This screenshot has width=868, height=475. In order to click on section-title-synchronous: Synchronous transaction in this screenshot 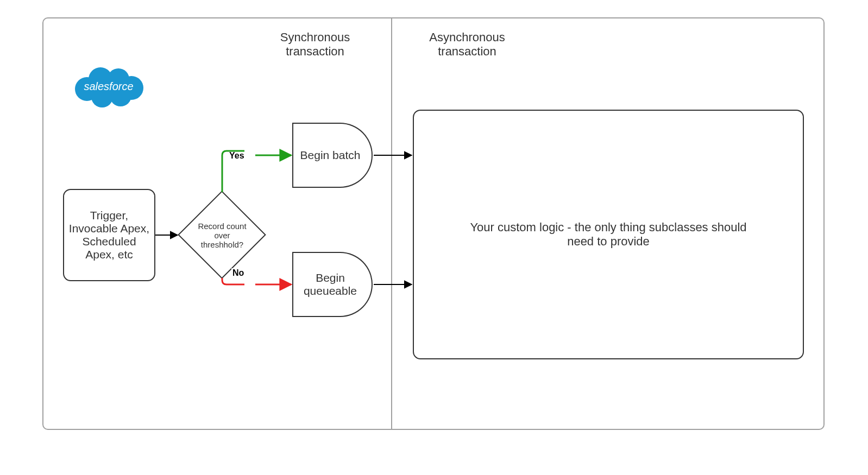, I will do `click(315, 45)`.